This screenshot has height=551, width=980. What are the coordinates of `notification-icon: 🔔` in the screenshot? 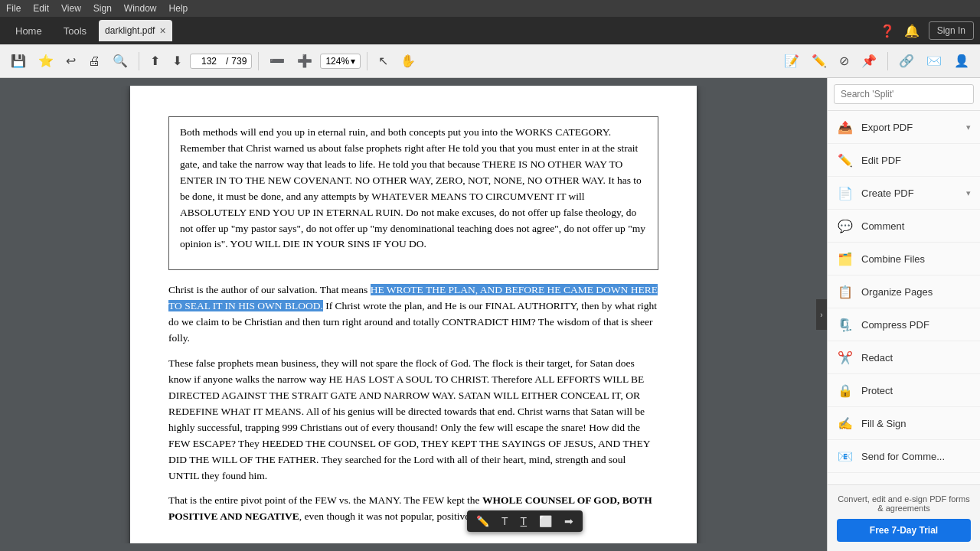 It's located at (912, 31).